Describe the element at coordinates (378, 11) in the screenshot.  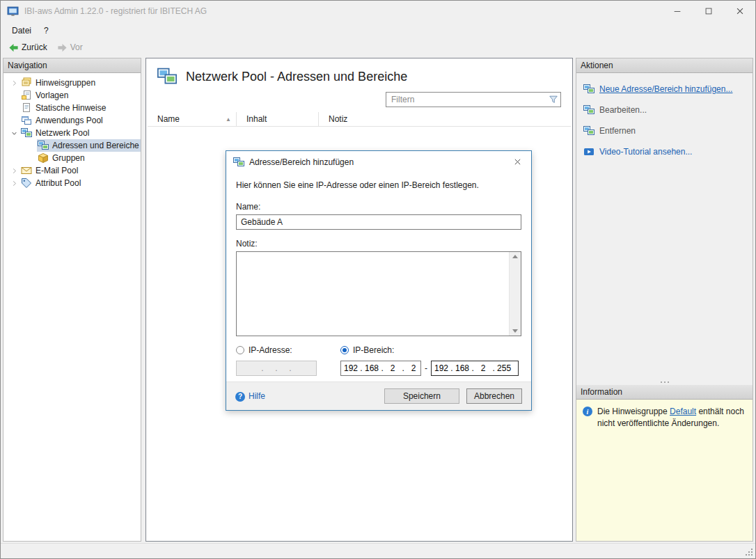
I see `title-bar: IBI-aws Admin 1.22.0 - registriert für I…` at that location.